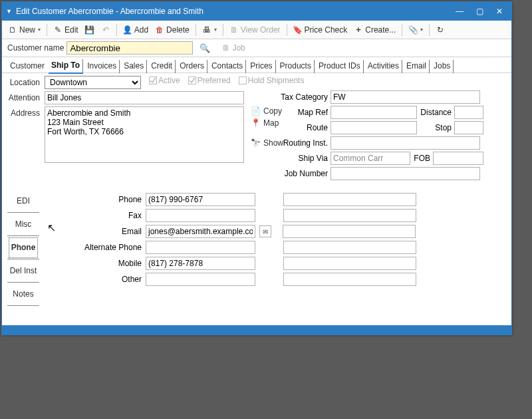  I want to click on side-tab-edi: EDI, so click(23, 201).